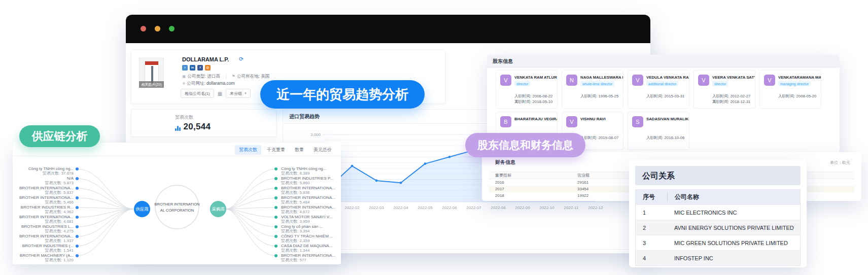 The height and width of the screenshot is (275, 868). I want to click on svg-text: BROTHER INDUSTRIES P..., so click(307, 179).